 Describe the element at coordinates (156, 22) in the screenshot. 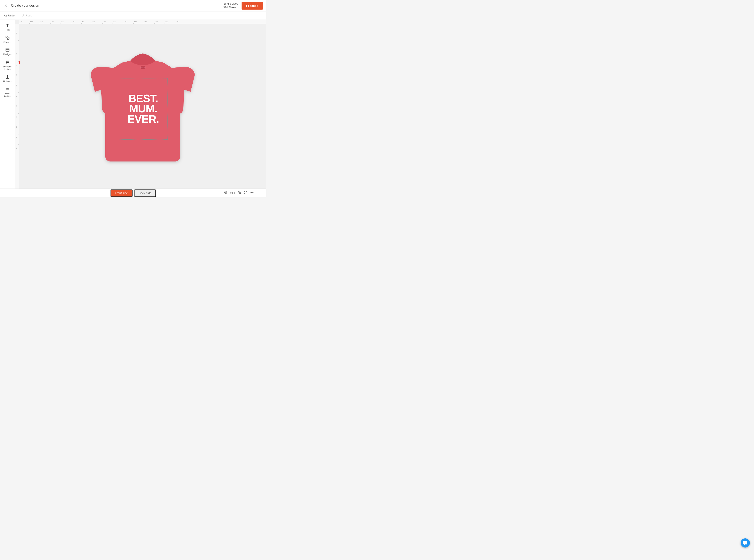

I see `svg-text: 170` at that location.